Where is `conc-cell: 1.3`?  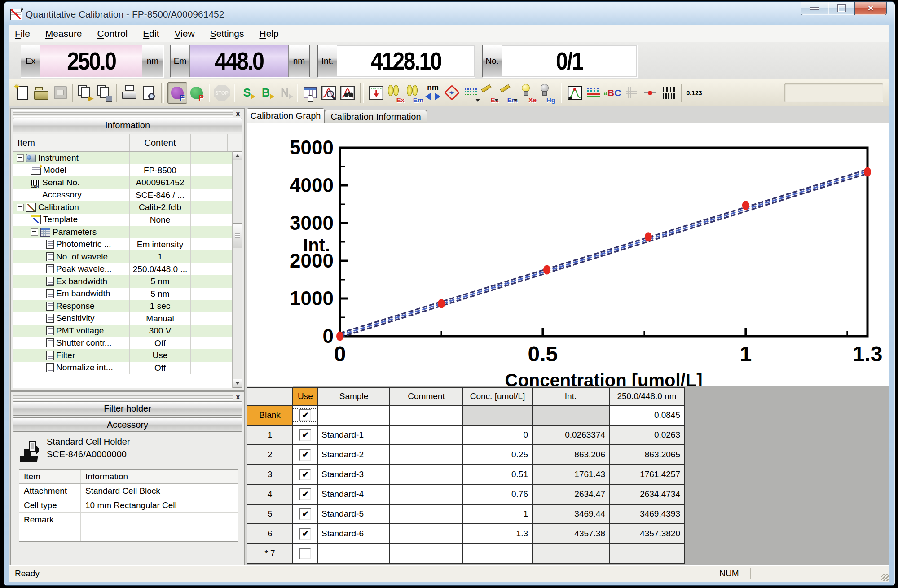
conc-cell: 1.3 is located at coordinates (497, 534).